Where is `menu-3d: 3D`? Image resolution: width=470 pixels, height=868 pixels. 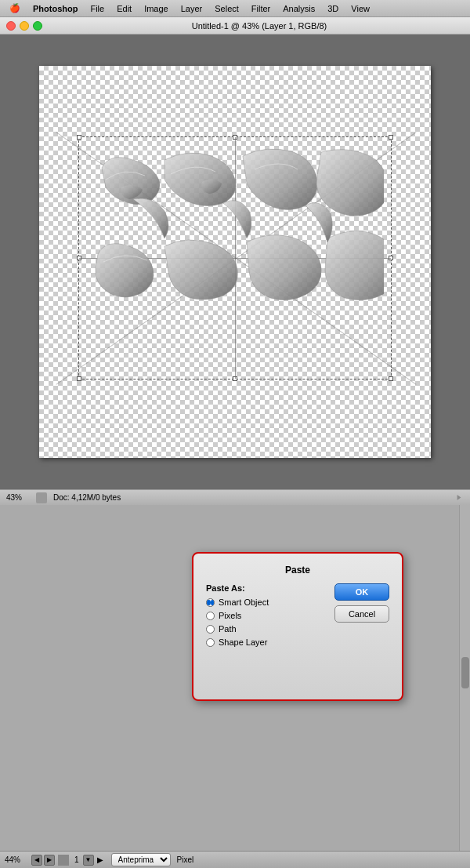
menu-3d: 3D is located at coordinates (333, 9).